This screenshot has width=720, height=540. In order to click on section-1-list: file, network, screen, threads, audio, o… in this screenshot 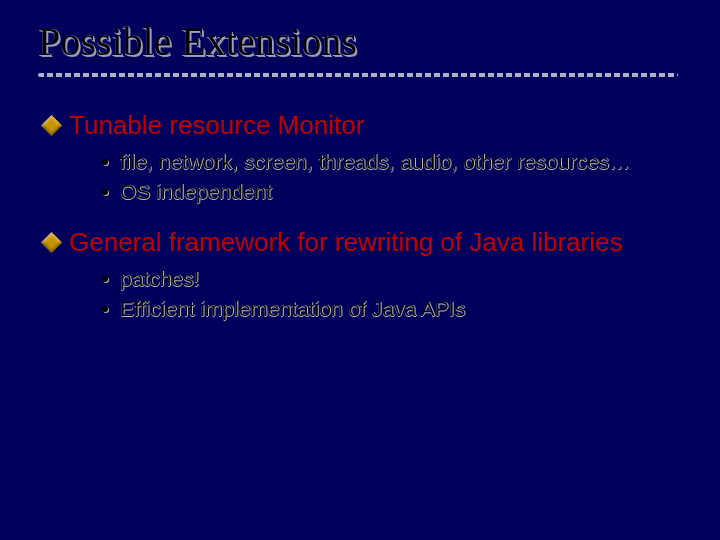, I will do `click(396, 178)`.